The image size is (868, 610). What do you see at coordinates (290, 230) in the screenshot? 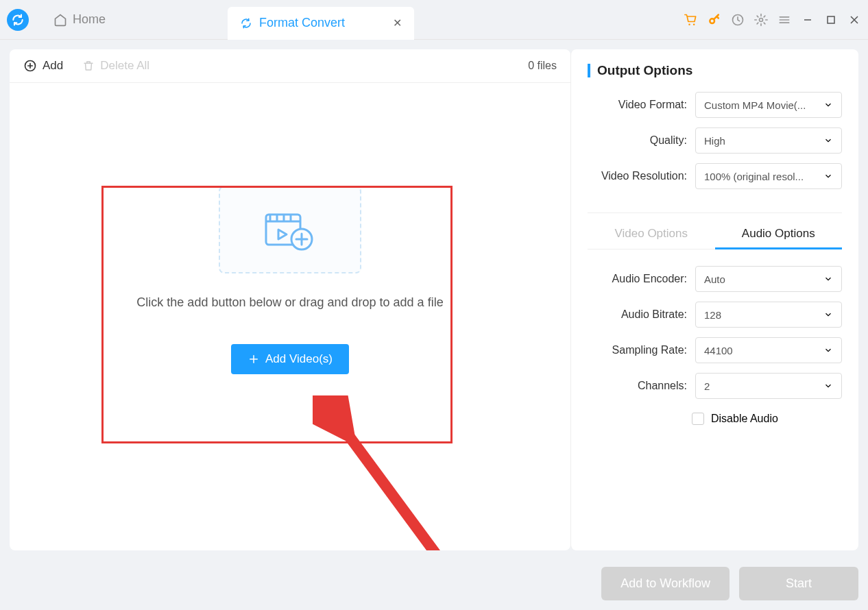
I see `video-add-icon` at bounding box center [290, 230].